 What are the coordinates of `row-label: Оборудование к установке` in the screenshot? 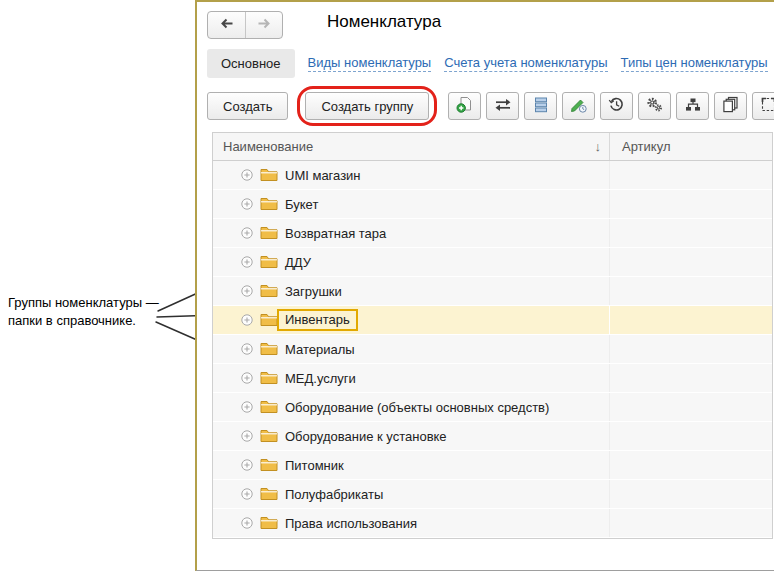 It's located at (366, 436).